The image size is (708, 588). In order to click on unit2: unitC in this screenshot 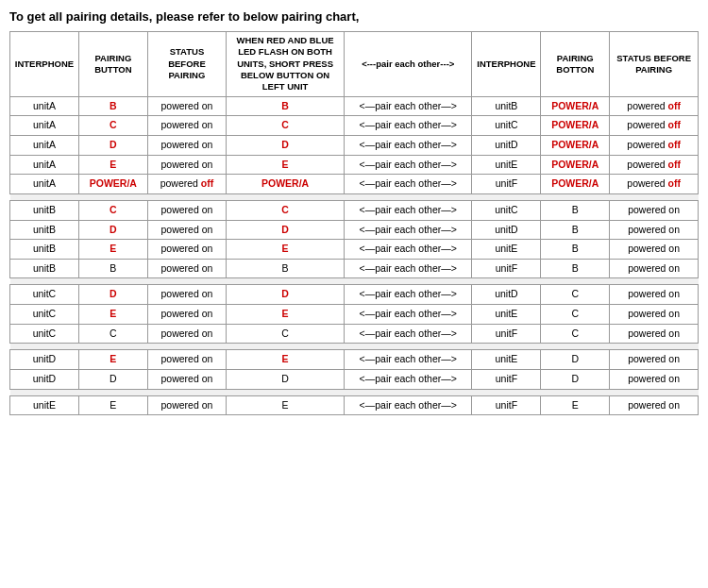, I will do `click(506, 126)`.